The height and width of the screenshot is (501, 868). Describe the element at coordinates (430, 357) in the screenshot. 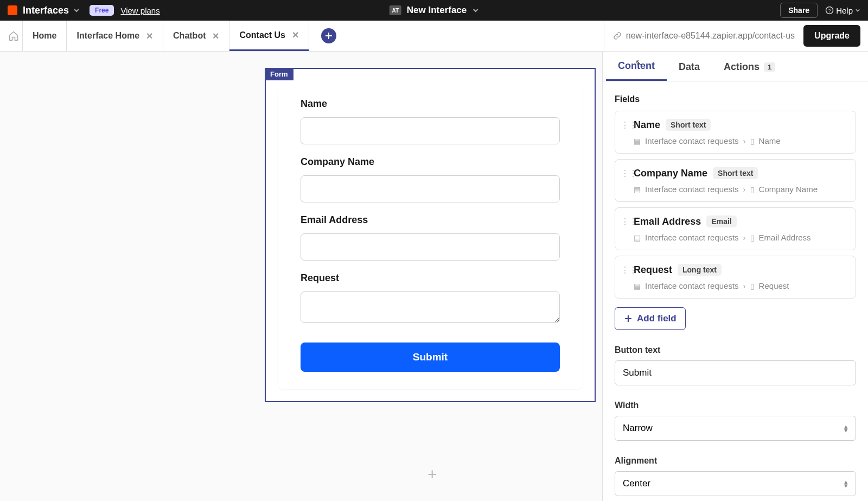

I see `submit-button: Submit` at that location.